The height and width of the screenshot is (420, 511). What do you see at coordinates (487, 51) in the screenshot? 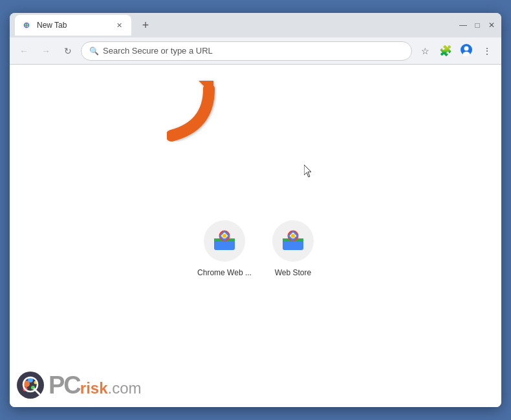
I see `menu-button: ⋮` at bounding box center [487, 51].